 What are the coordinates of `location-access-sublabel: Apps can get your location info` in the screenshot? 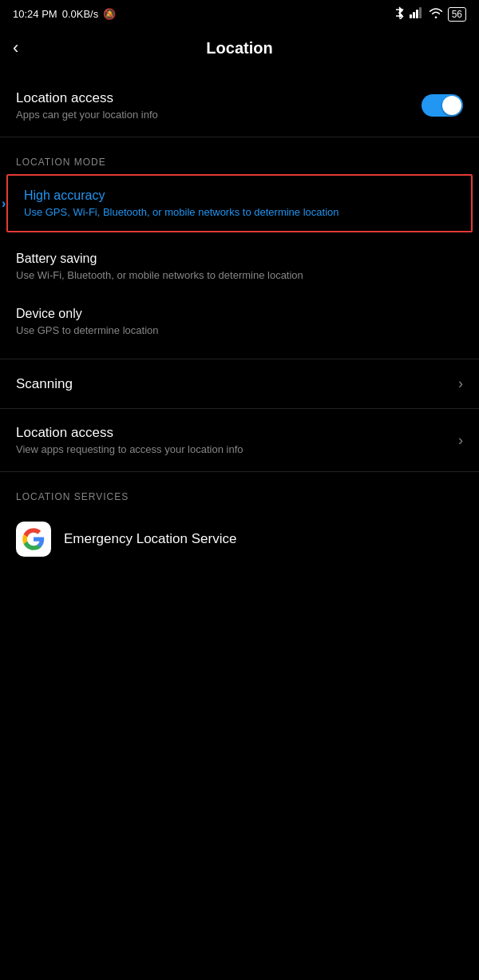 It's located at (87, 115).